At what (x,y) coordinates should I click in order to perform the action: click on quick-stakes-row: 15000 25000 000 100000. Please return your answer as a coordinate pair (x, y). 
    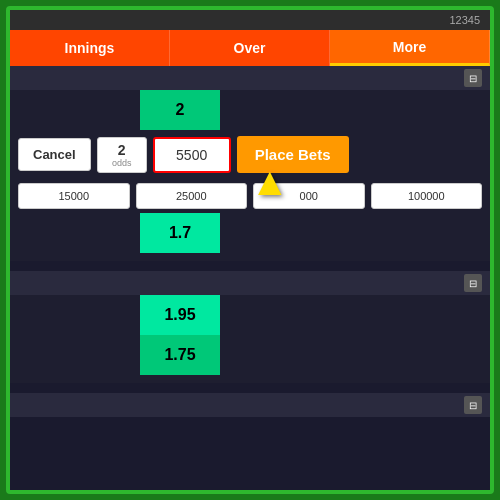
    Looking at the image, I should click on (250, 196).